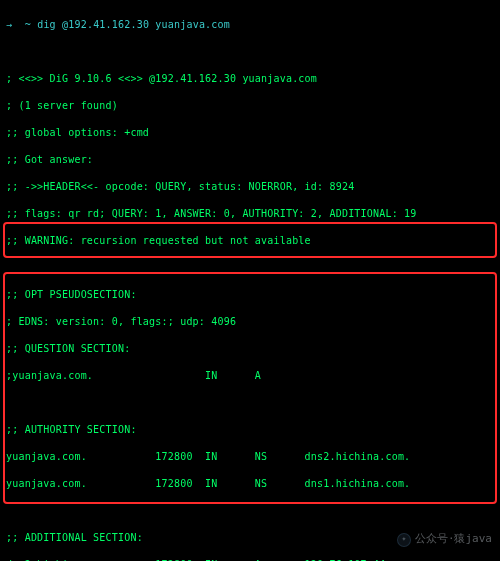 The image size is (500, 561). I want to click on dig-header-line: ;; Got answer:, so click(250, 160).